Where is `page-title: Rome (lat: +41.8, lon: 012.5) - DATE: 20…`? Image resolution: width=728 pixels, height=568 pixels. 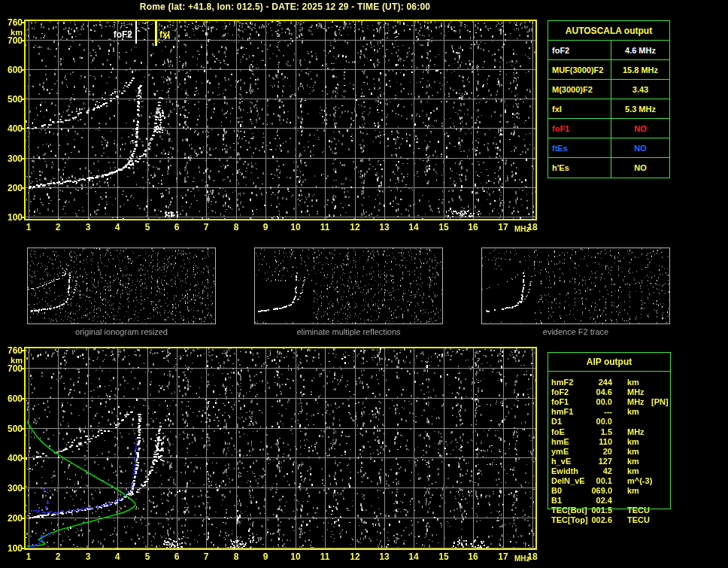
page-title: Rome (lat: +41.8, lon: 012.5) - DATE: 20… is located at coordinates (285, 7).